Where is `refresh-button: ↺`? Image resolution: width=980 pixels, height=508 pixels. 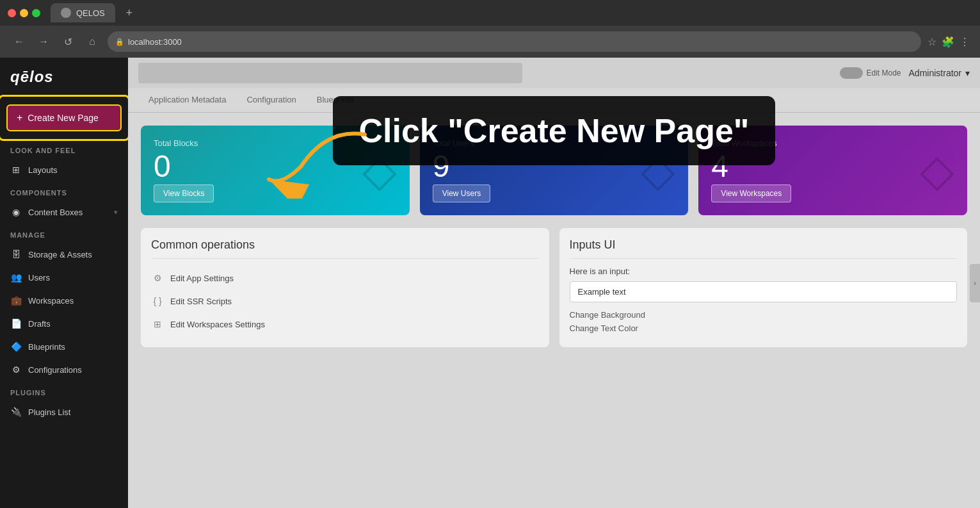 refresh-button: ↺ is located at coordinates (68, 42).